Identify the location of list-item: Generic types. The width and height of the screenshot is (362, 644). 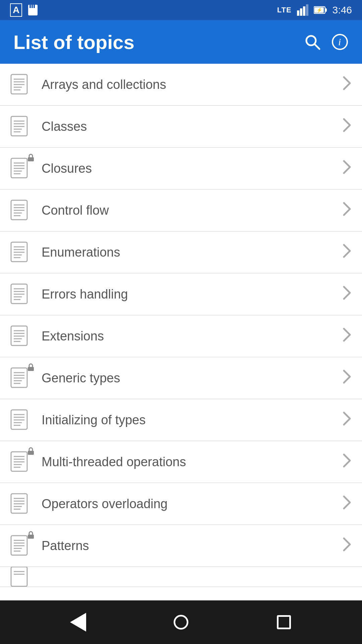
(181, 378).